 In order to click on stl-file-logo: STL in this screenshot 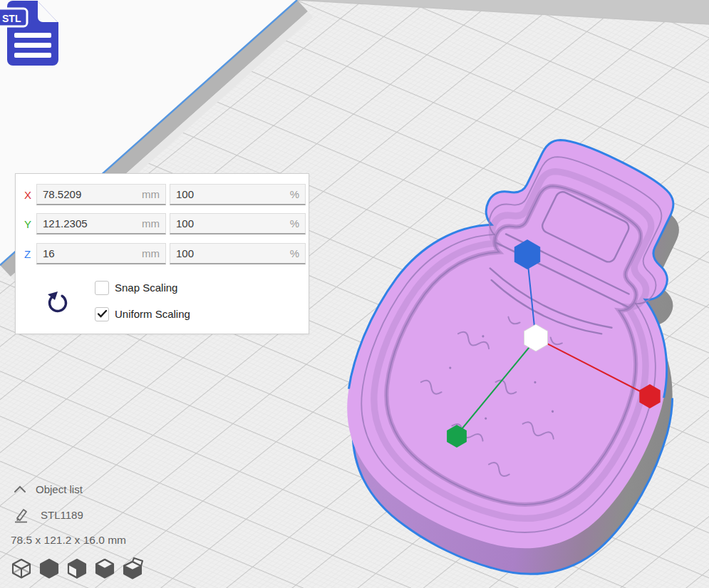, I will do `click(36, 36)`.